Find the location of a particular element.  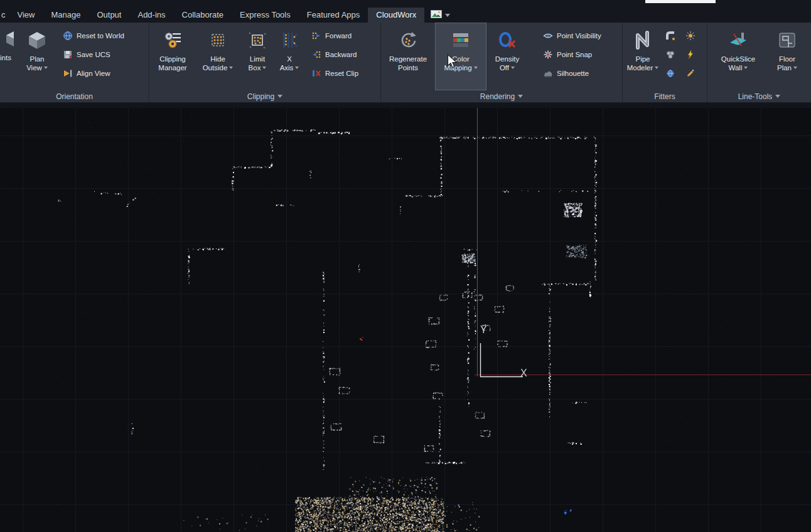

color-mapping-icon is located at coordinates (461, 40).